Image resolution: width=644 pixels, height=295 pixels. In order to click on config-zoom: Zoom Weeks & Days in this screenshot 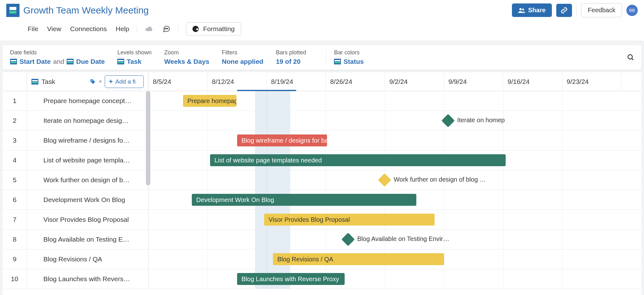, I will do `click(193, 57)`.